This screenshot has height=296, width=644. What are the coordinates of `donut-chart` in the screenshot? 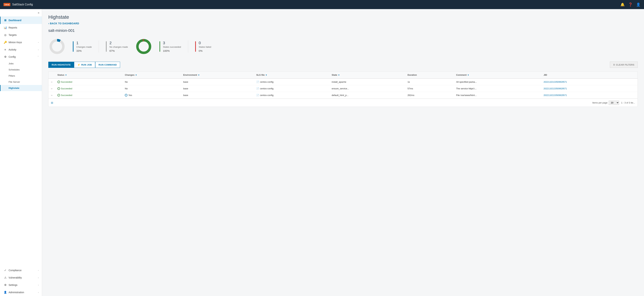 It's located at (57, 46).